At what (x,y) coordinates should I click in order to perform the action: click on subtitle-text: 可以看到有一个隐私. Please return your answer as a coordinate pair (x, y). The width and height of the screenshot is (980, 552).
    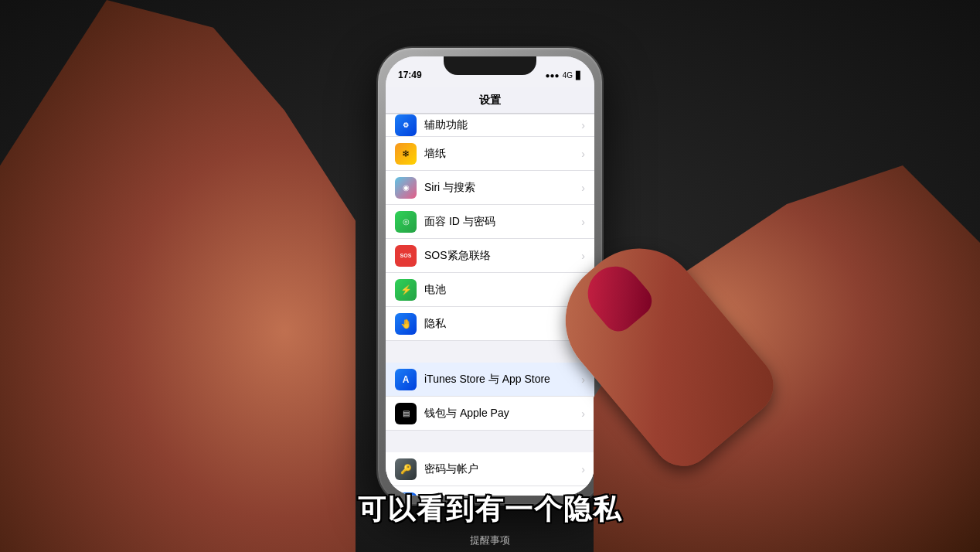
    Looking at the image, I should click on (490, 509).